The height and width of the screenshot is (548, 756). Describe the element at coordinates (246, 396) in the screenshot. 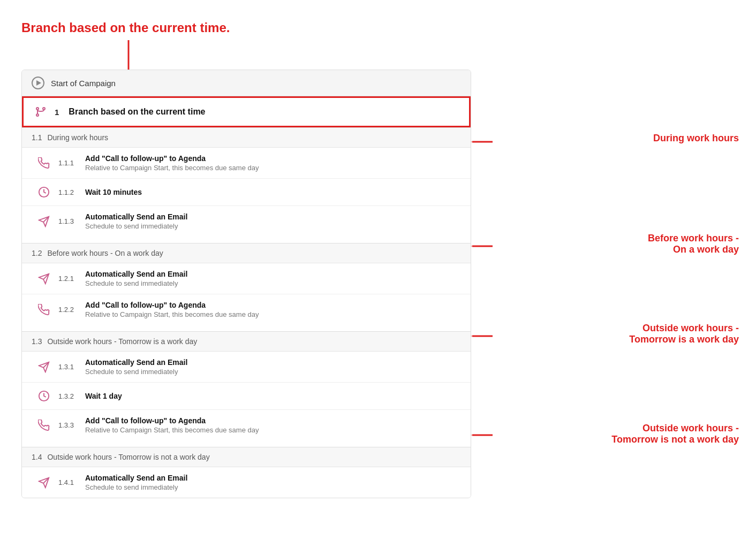

I see `task-1-3-2: 1.3.2 Wait 1 day` at that location.